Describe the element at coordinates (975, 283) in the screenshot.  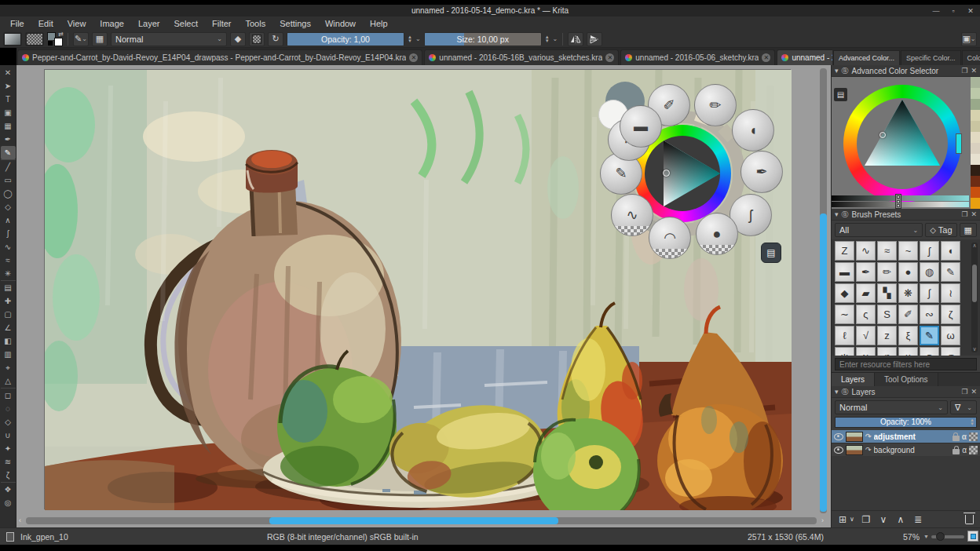
I see `presets-scrollbar-thumb` at that location.